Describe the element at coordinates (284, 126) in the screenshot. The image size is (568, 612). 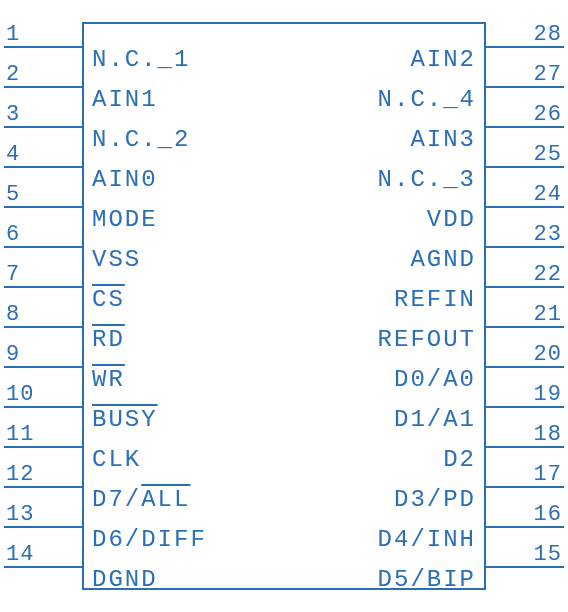
I see `pin-row-26: 26AIN3` at that location.